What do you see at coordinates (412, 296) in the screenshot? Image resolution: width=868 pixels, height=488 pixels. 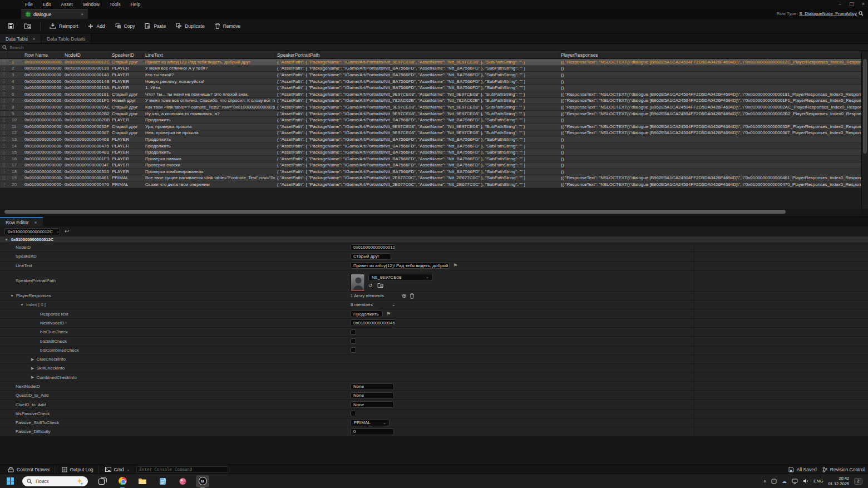 I see `clear-array-icon` at bounding box center [412, 296].